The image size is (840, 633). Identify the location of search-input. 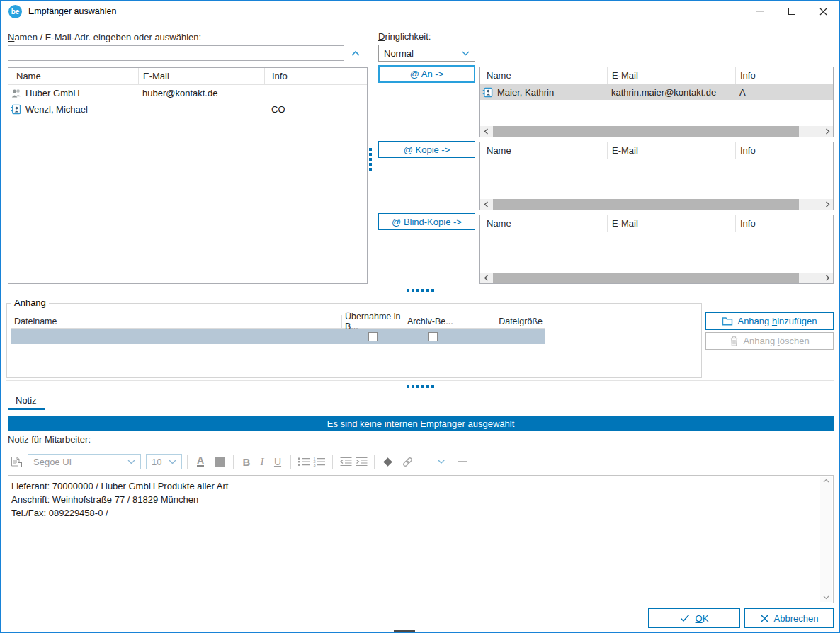
(176, 53).